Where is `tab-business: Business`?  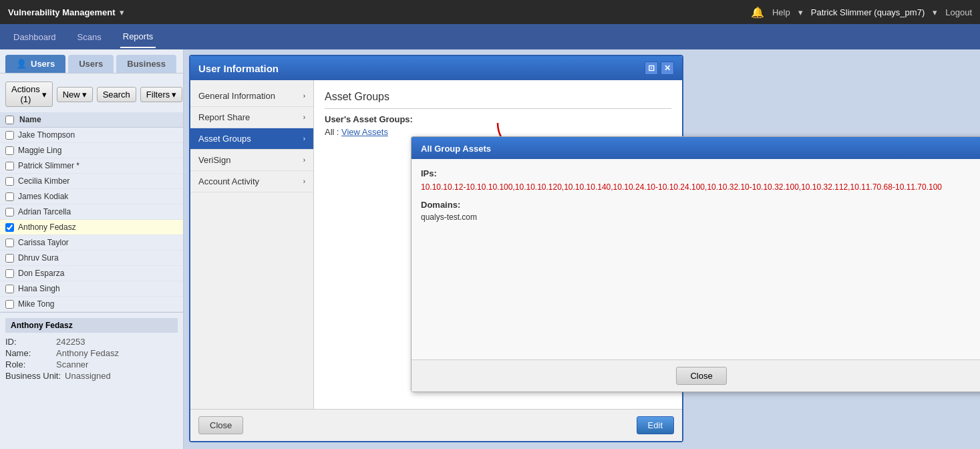 tab-business: Business is located at coordinates (146, 64).